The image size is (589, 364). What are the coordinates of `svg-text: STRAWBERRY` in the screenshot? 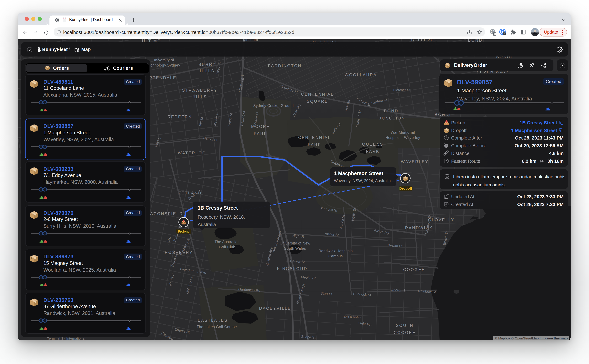 It's located at (200, 90).